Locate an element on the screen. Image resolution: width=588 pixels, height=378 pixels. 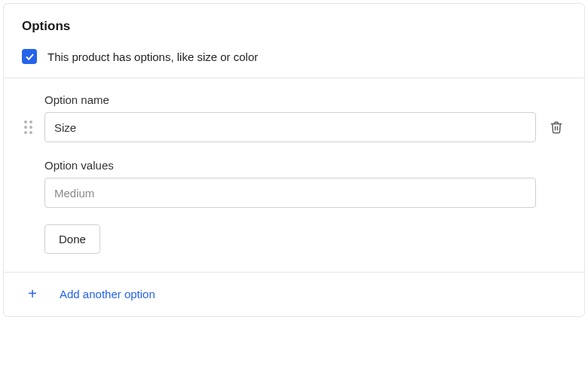
option-values-label: Option values is located at coordinates (290, 166).